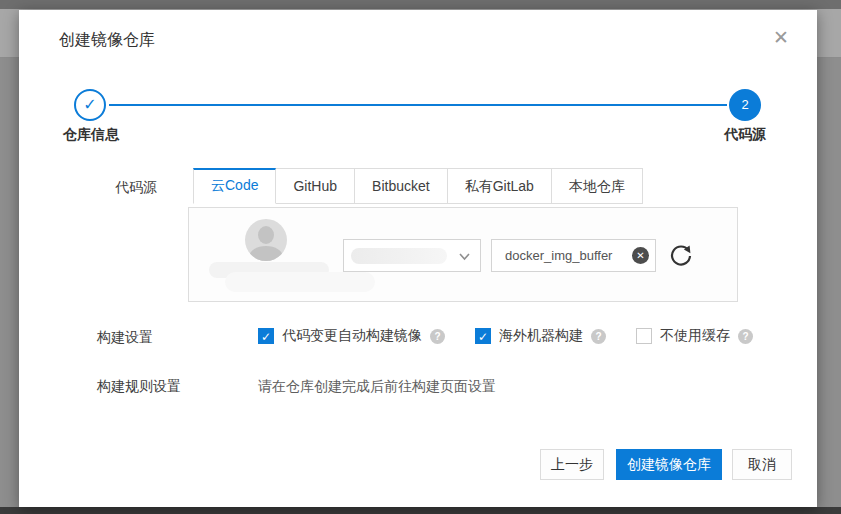  Describe the element at coordinates (402, 186) in the screenshot. I see `tab-bitbucket: Bitbucket` at that location.